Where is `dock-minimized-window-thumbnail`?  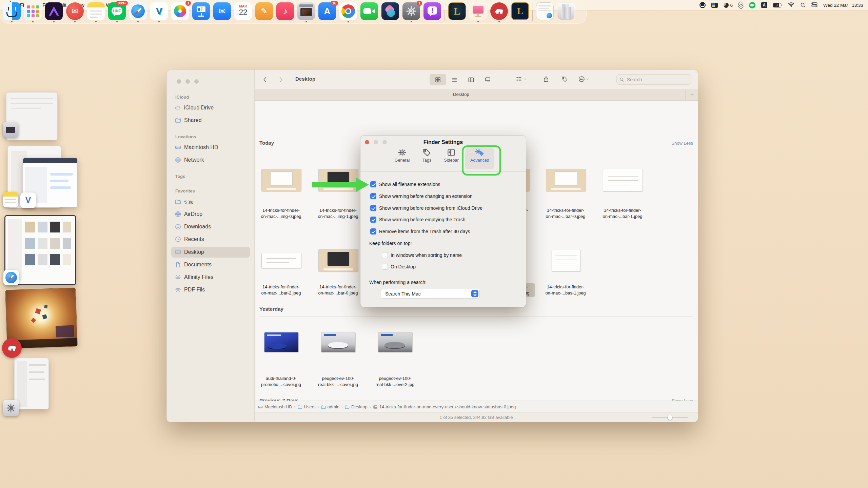 dock-minimized-window-thumbnail is located at coordinates (545, 11).